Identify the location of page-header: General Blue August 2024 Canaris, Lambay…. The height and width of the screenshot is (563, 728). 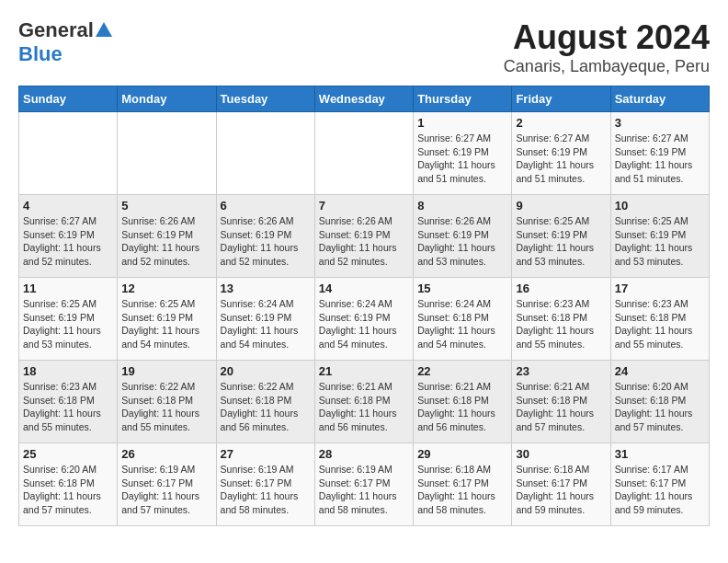
(364, 48).